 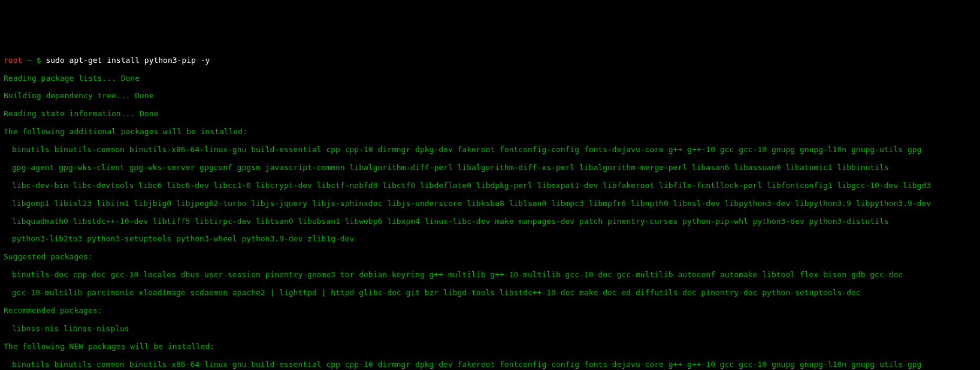 What do you see at coordinates (490, 275) in the screenshot?
I see `output-line: binutils-doc cpp-doc gcc-10-locales dbus…` at bounding box center [490, 275].